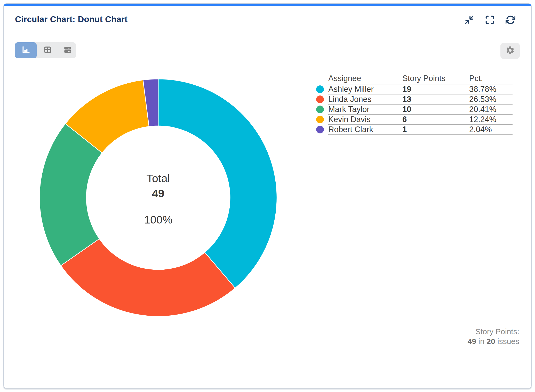  I want to click on footer-issues-text: issues, so click(507, 341).